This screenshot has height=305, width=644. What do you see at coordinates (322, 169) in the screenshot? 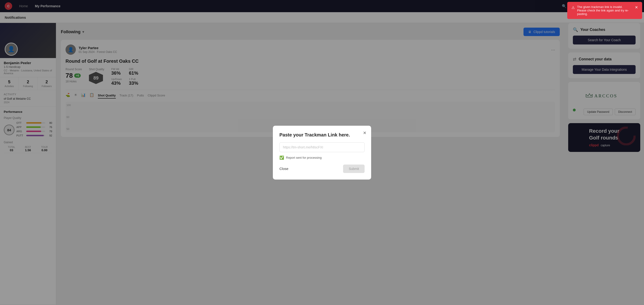
I see `modal-actions: Close Submit` at bounding box center [322, 169].